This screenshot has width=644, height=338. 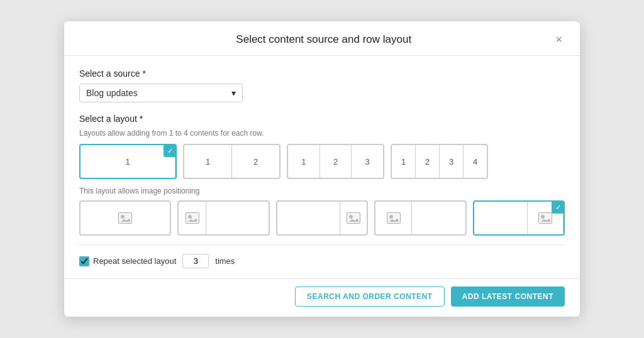 I want to click on source-selected-value: Blog updates, so click(x=112, y=93).